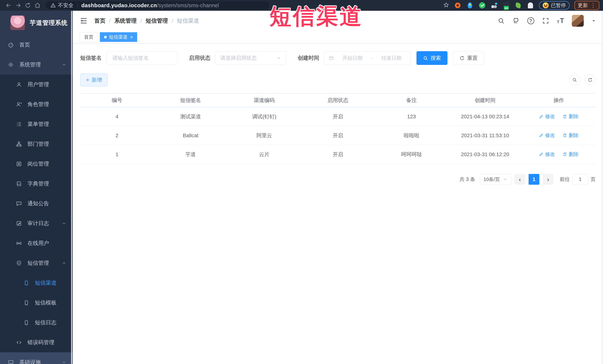  Describe the element at coordinates (531, 21) in the screenshot. I see `help-icon: ?` at that location.